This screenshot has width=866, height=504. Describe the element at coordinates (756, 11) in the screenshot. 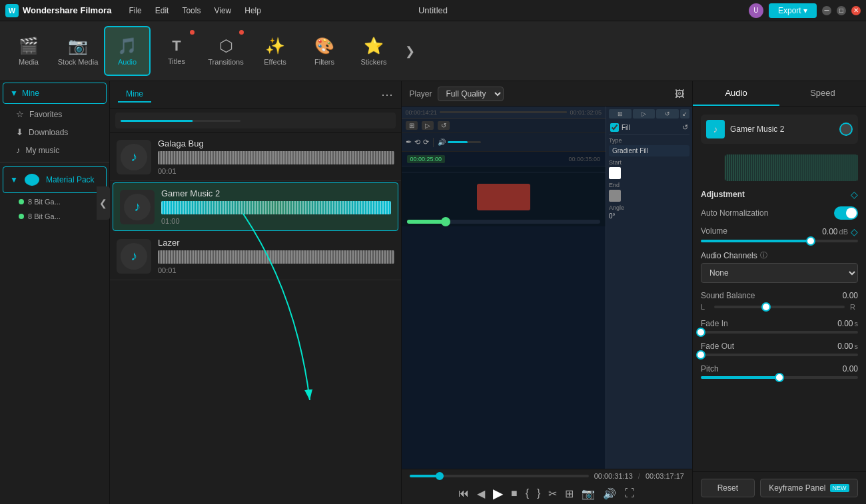

I see `avatar: U` at that location.